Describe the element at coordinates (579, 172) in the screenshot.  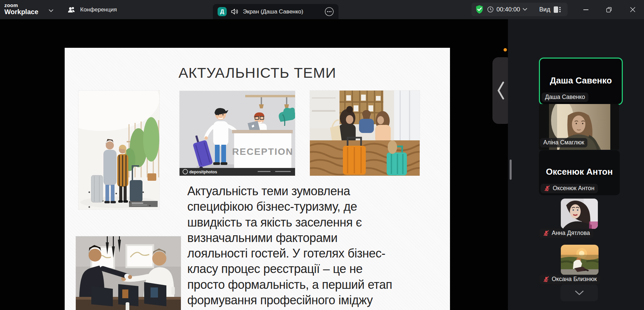
I see `participant-big-name: Оксенюк Антон` at that location.